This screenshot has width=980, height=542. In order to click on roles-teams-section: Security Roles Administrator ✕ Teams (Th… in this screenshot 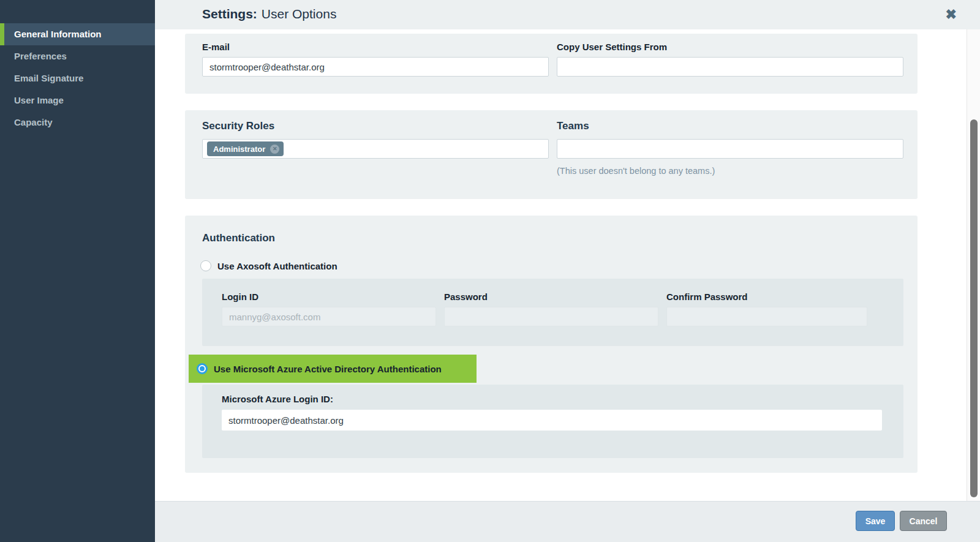, I will do `click(551, 154)`.